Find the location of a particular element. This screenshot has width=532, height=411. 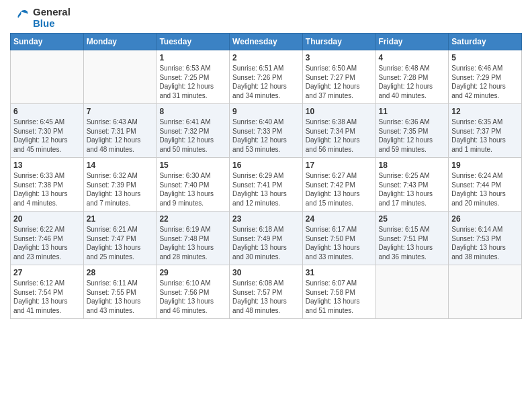

day-info: Sunrise: 6:10 AM Sunset: 7:56 PM Dayligh… is located at coordinates (193, 297).